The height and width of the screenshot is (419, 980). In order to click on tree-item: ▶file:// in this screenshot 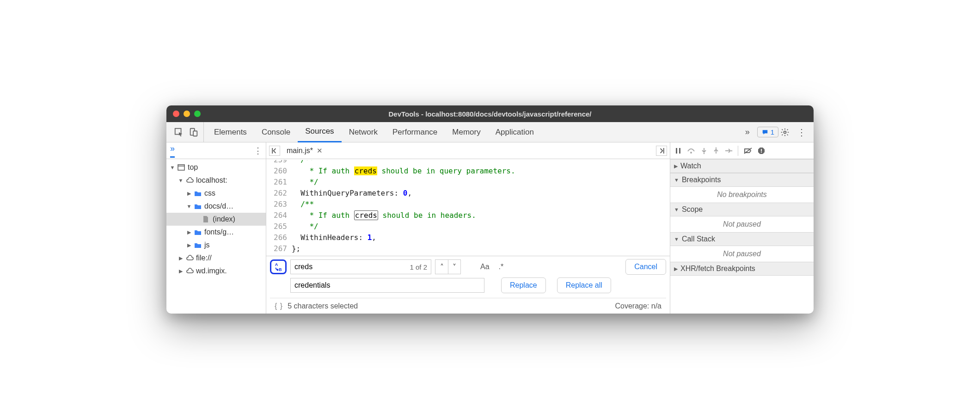, I will do `click(216, 258)`.